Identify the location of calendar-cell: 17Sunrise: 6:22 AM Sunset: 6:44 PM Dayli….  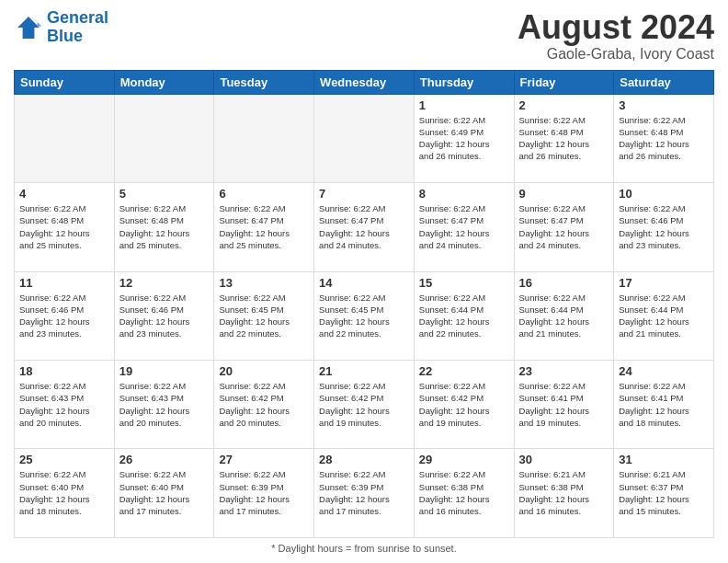
(664, 316).